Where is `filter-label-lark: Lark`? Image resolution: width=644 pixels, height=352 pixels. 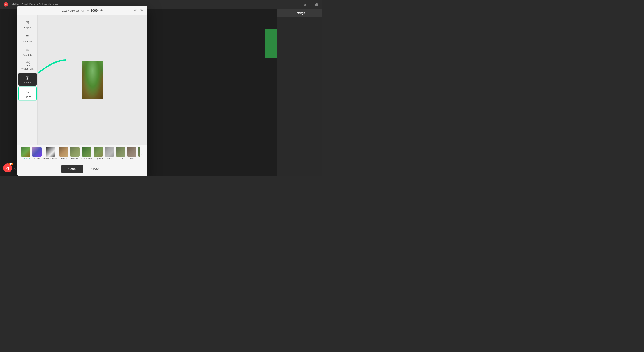
filter-label-lark: Lark is located at coordinates (120, 159).